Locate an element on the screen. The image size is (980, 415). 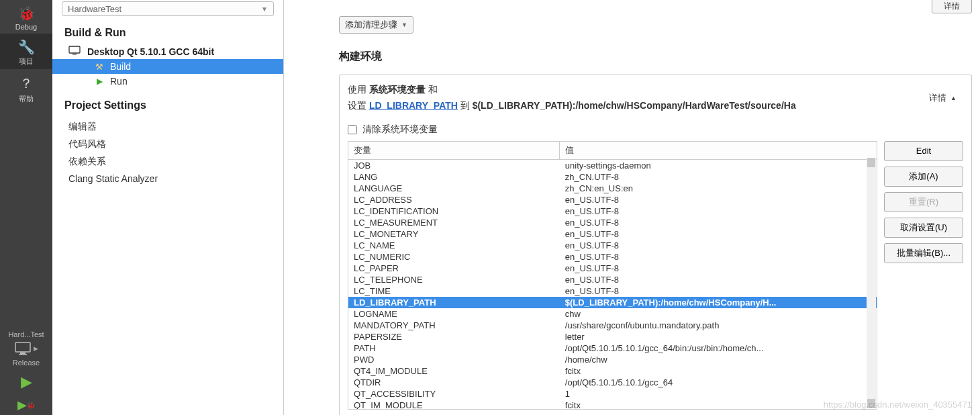
project-combo: HardwareTest ▼ is located at coordinates (168, 9).